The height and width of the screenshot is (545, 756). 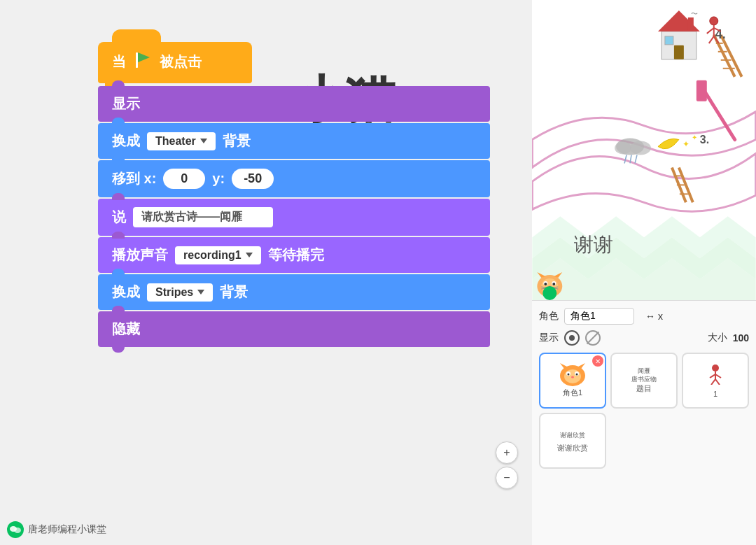 I want to click on sprite-label-text: 角色, so click(x=549, y=316).